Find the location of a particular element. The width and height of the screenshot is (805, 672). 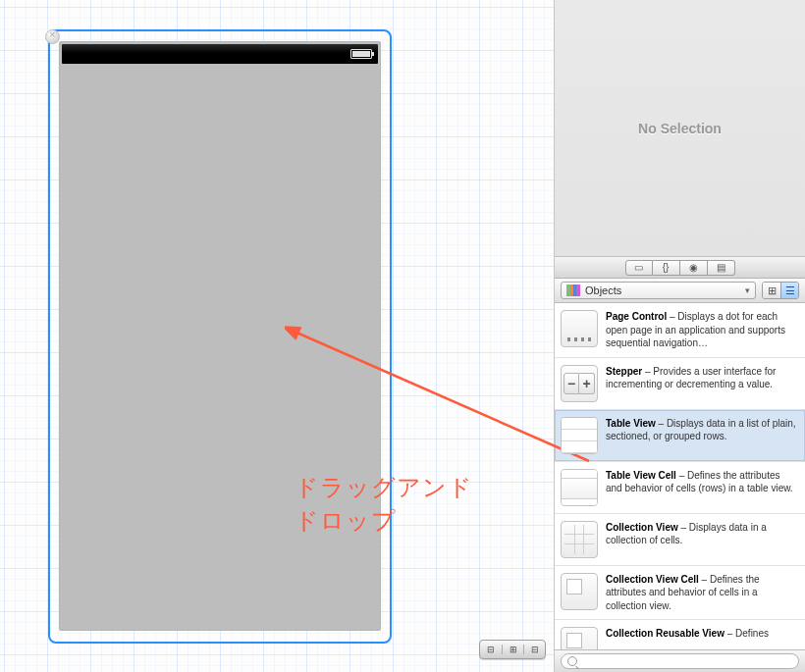

library-item-text: Collection View – Displays data in a col… is located at coordinates (701, 540).